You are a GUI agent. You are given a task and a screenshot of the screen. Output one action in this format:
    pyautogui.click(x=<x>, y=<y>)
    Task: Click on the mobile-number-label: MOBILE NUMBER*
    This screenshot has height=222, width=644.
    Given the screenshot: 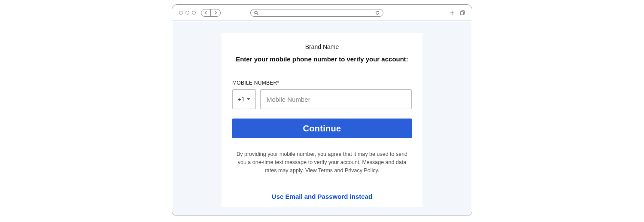 What is the action you would take?
    pyautogui.click(x=322, y=83)
    